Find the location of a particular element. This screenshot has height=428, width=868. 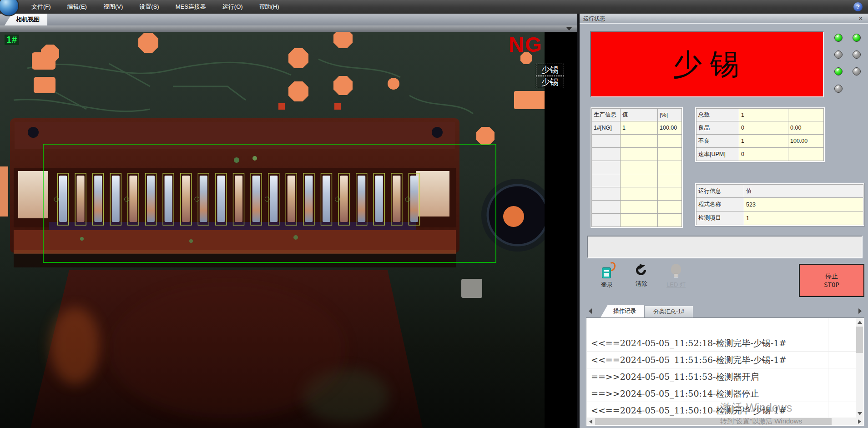

menu-item: 视图(V) is located at coordinates (113, 7).